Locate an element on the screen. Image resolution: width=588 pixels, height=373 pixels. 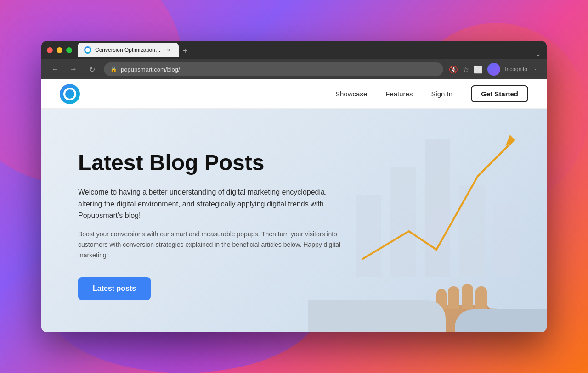
screen-share-icon: ⬜ is located at coordinates (478, 70).